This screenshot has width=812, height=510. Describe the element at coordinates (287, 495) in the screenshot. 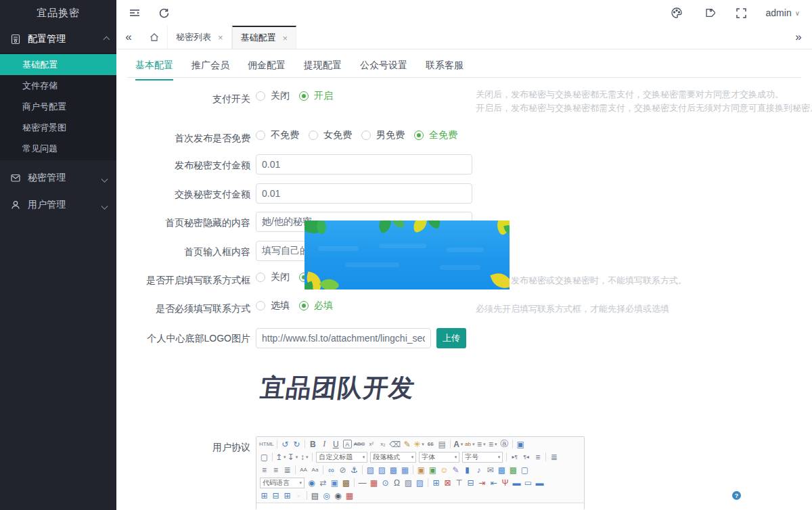

I see `split-col-icon: ⊞` at that location.